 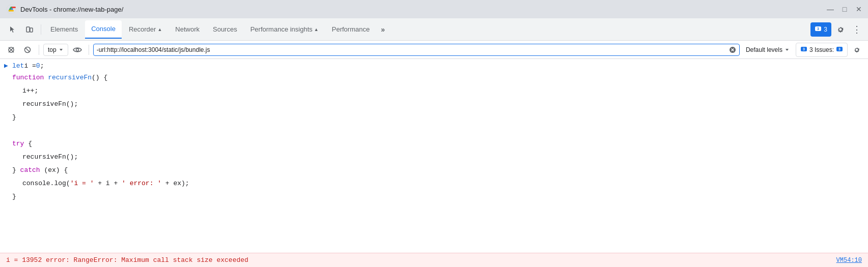 What do you see at coordinates (18, 143) in the screenshot?
I see `kw-try: try` at bounding box center [18, 143].